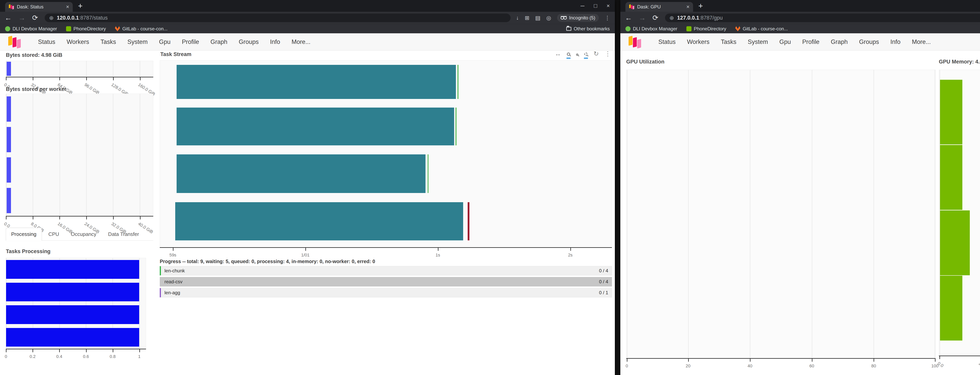 This screenshot has width=980, height=375. I want to click on box-zoom-tool-icon, so click(568, 55).